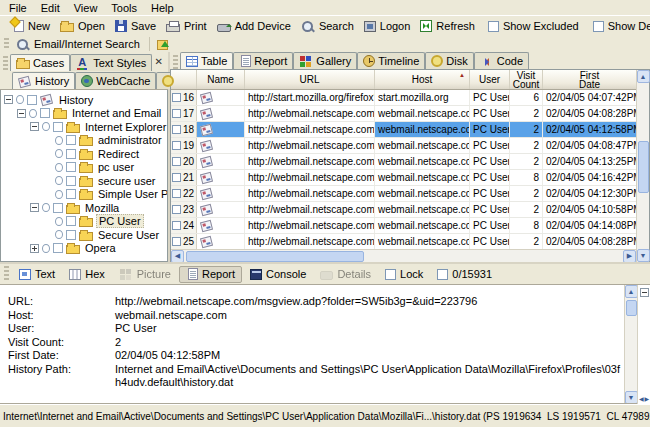 This screenshot has width=650, height=427. I want to click on table-row: 16 http://start.mozilla.org/firefox?cli …, so click(404, 98).